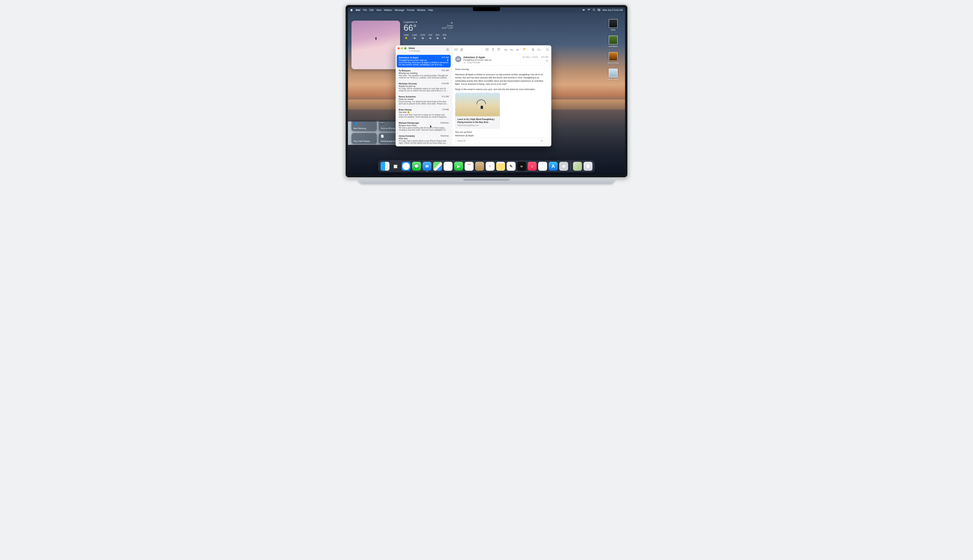 The image size is (973, 560). What do you see at coordinates (492, 58) in the screenshot?
I see `sender-name: Adventure @ Apple` at bounding box center [492, 58].